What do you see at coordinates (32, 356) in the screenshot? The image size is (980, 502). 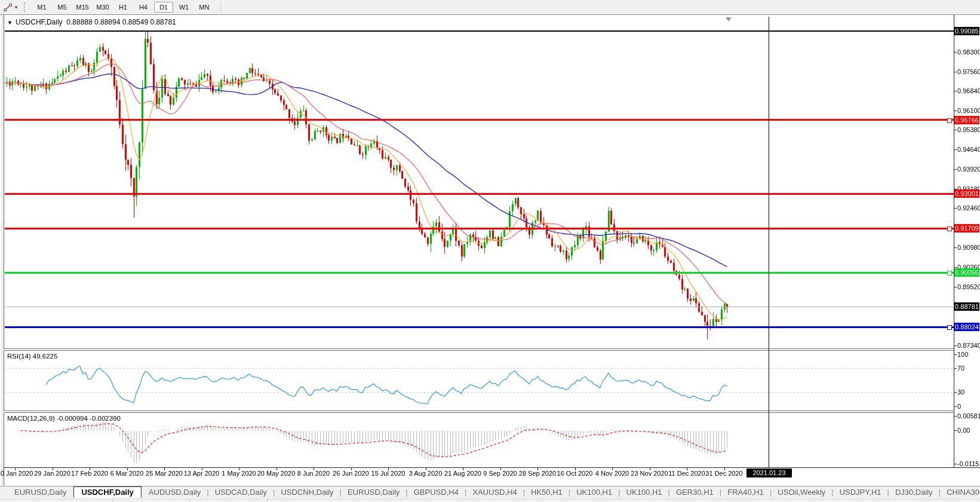 I see `rsi-indicator-label: RSI(14) 49.6225` at bounding box center [32, 356].